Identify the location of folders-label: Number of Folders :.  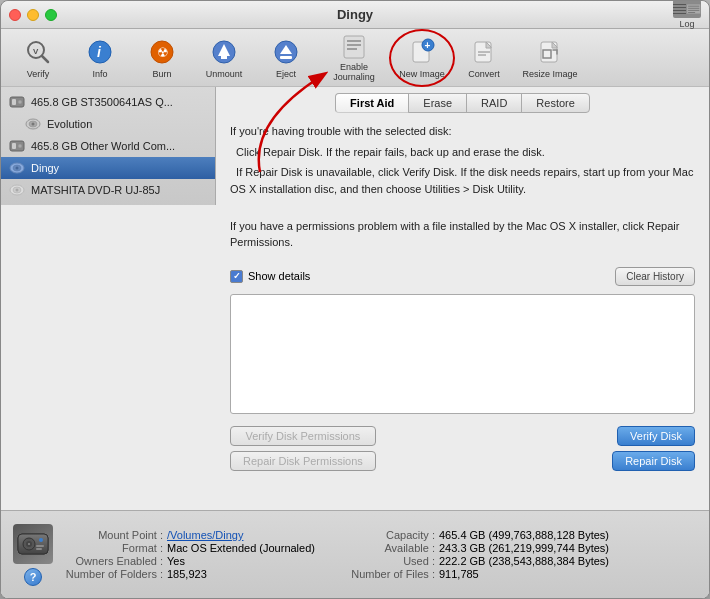
(113, 574).